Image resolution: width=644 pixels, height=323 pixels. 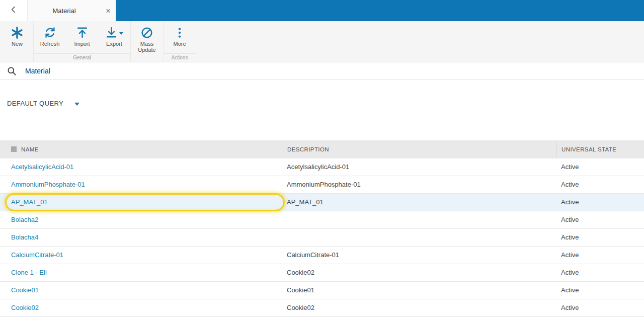 What do you see at coordinates (380, 11) in the screenshot?
I see `title-bar-fill` at bounding box center [380, 11].